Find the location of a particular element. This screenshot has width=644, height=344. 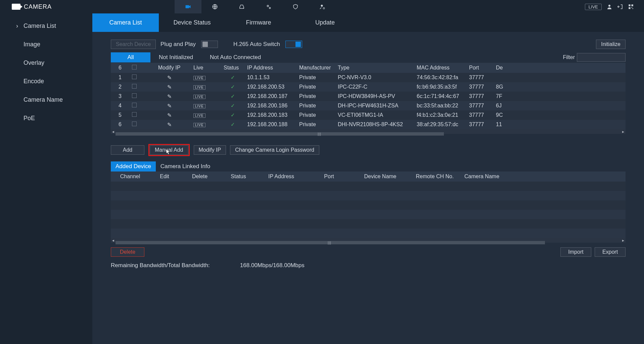

topnav-account is located at coordinates (322, 7).